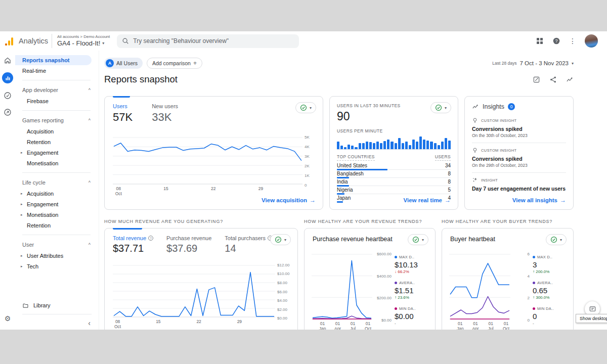 The width and height of the screenshot is (607, 364). Describe the element at coordinates (42, 153) in the screenshot. I see `sidebar-item-label: Engagement` at that location.